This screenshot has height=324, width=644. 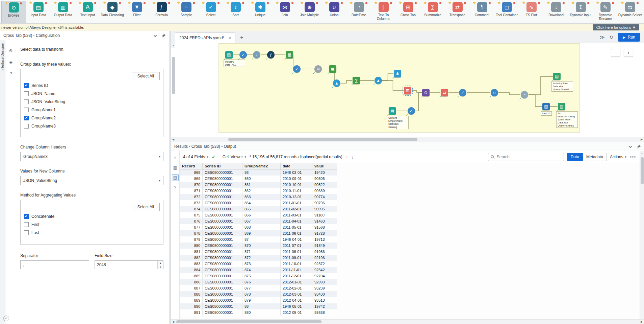 What do you see at coordinates (325, 215) in the screenshot?
I see `cell-value: 91180` at bounding box center [325, 215].